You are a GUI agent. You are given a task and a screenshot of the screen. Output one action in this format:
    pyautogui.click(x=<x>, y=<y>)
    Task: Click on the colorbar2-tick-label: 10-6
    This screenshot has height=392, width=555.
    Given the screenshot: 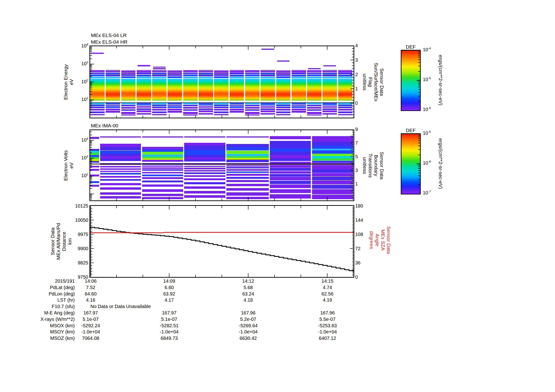 What is the action you would take?
    pyautogui.click(x=427, y=163)
    